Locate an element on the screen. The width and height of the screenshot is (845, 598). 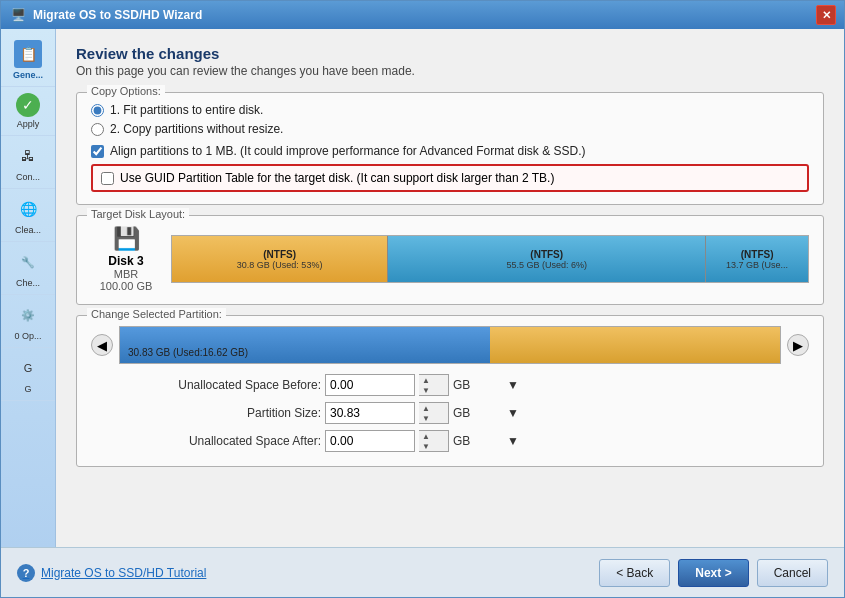
partition-3-size: 13.7 GB (Use... is located at coordinates (757, 265).